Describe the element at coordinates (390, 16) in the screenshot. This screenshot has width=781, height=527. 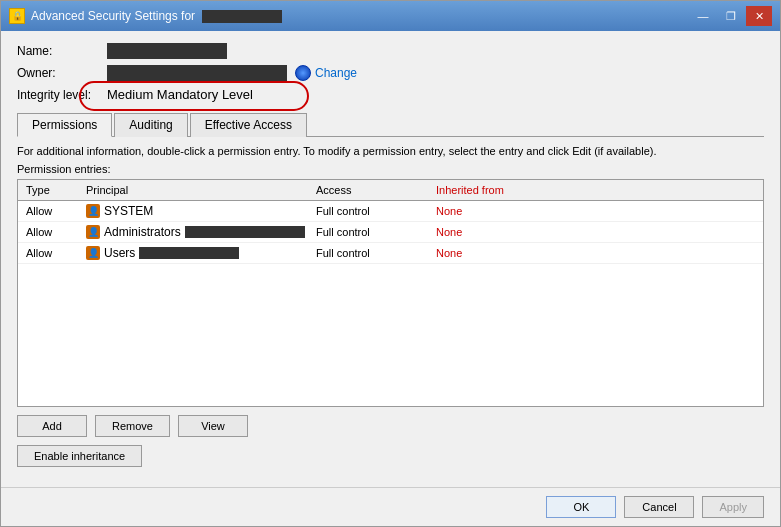
I see `title-bar: 🔒 Advanced Security Settings for — ❐ ✕` at that location.